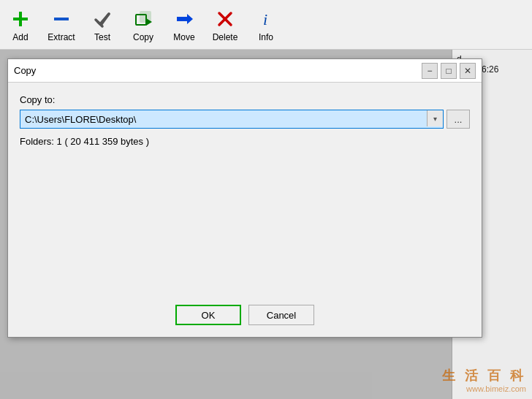 This screenshot has width=532, height=399. I want to click on toolbar-extract: Extract, so click(61, 25).